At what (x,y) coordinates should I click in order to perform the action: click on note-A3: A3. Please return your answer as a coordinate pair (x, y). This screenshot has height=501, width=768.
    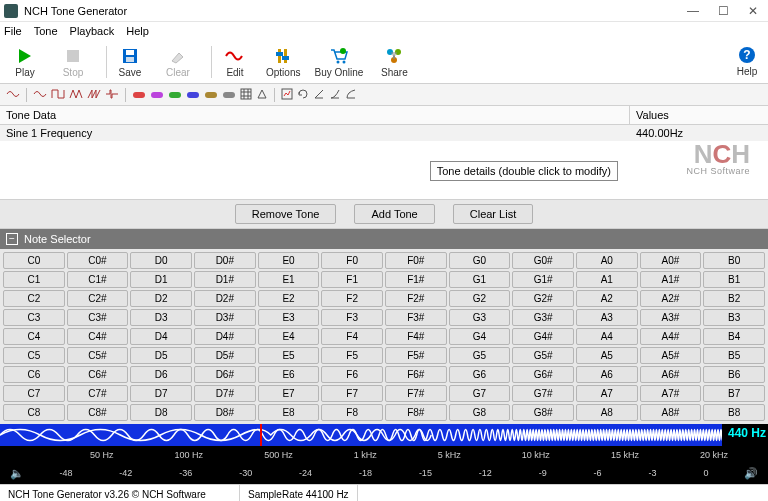
    Looking at the image, I should click on (607, 318).